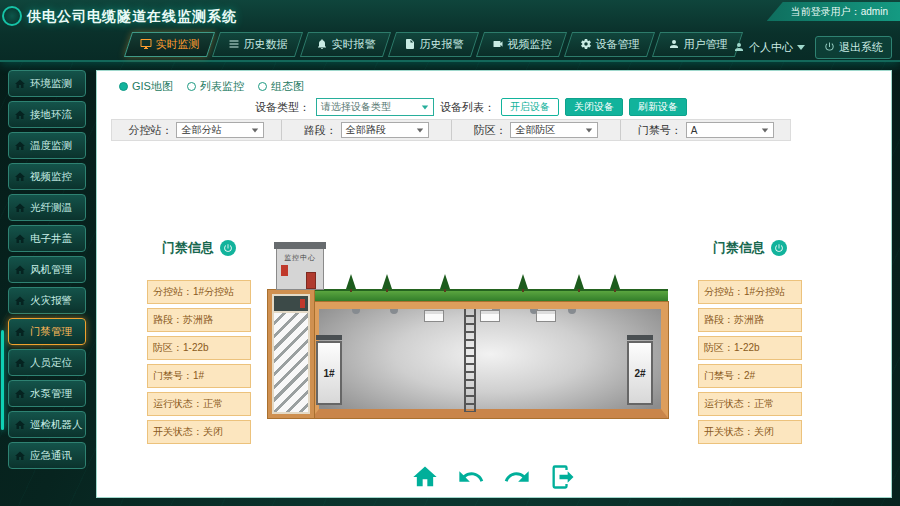  What do you see at coordinates (434, 44) in the screenshot?
I see `tab-history-alarm: 历史报警` at bounding box center [434, 44].